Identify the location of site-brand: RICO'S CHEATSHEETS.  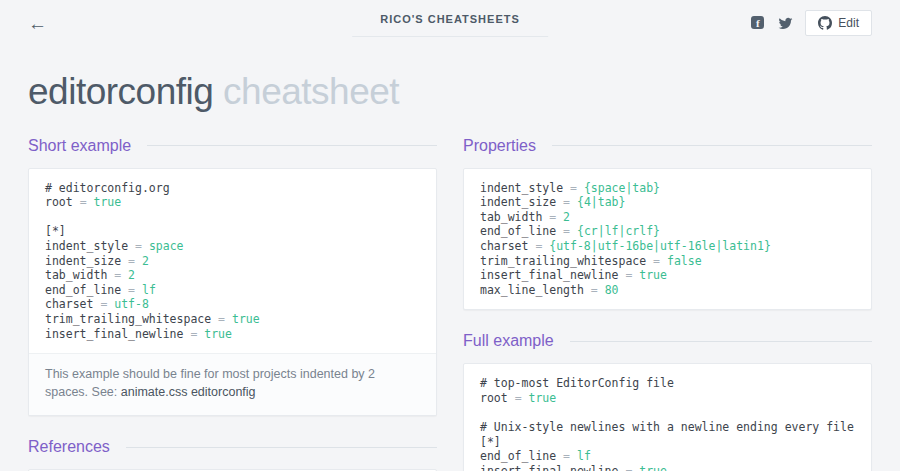
(450, 25).